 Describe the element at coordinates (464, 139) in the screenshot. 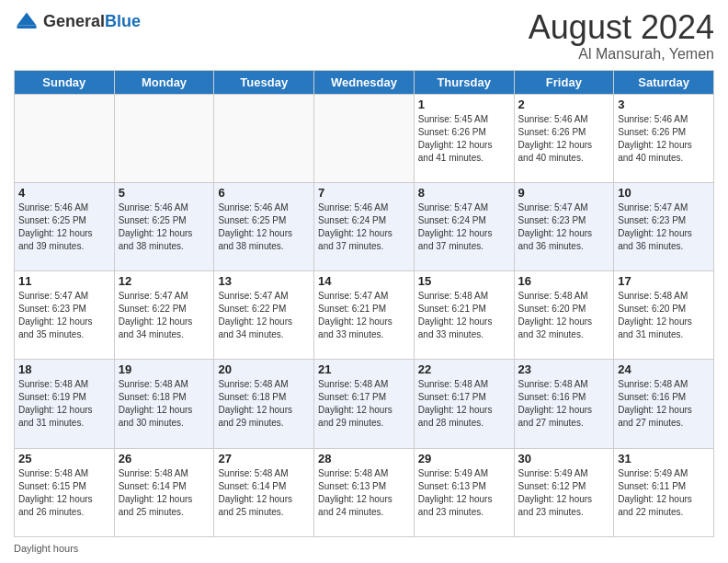

I see `day-info: Sunrise: 5:45 AM Sunset: 6:26 PM Dayligh…` at that location.